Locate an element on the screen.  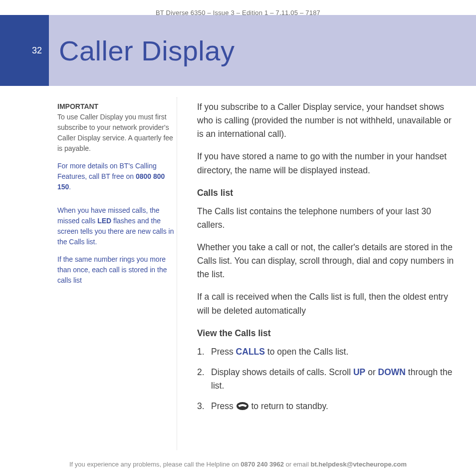
step3-pre: Press is located at coordinates (224, 406).